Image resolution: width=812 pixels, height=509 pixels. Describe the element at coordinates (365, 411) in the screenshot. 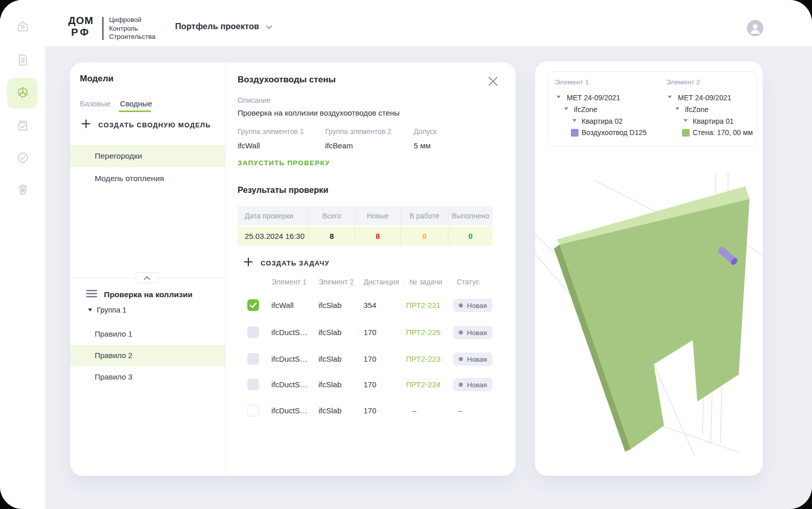

I see `task-row: ifcDuctS…ifcSlab170––` at that location.